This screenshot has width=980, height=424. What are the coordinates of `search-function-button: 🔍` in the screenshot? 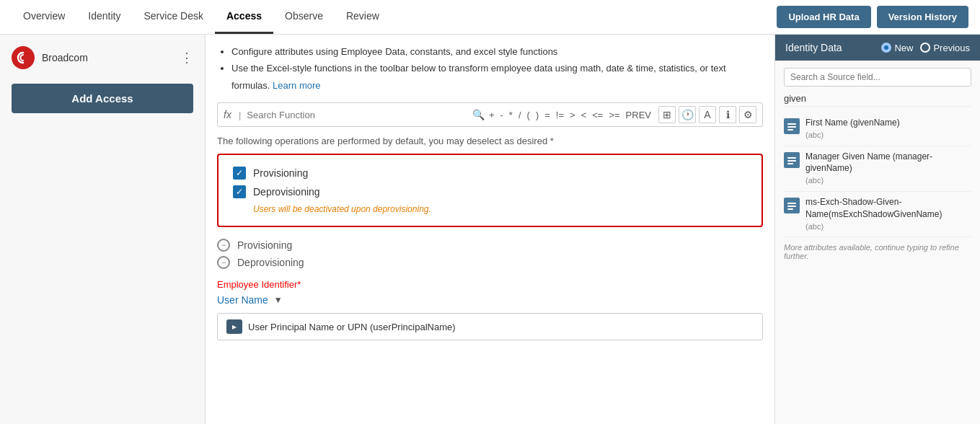 It's located at (479, 115).